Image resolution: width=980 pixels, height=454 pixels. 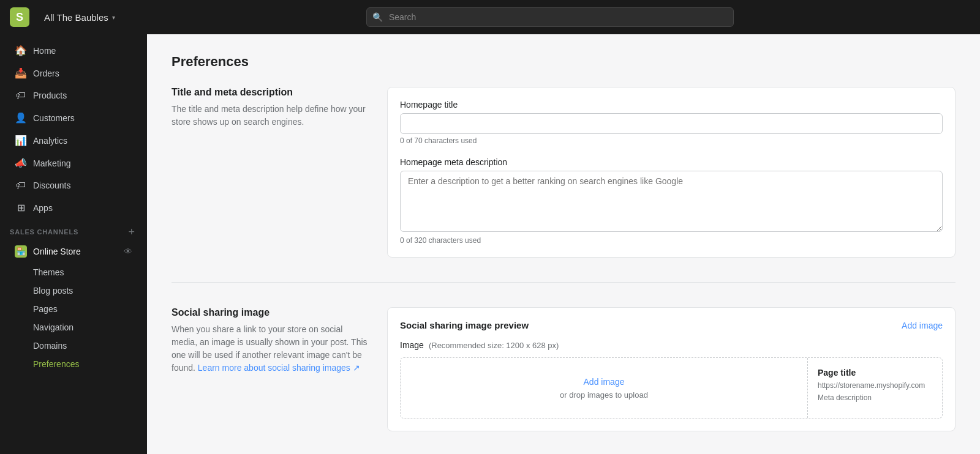 I want to click on online-store-item: 🏪 Online Store 👁, so click(x=74, y=251).